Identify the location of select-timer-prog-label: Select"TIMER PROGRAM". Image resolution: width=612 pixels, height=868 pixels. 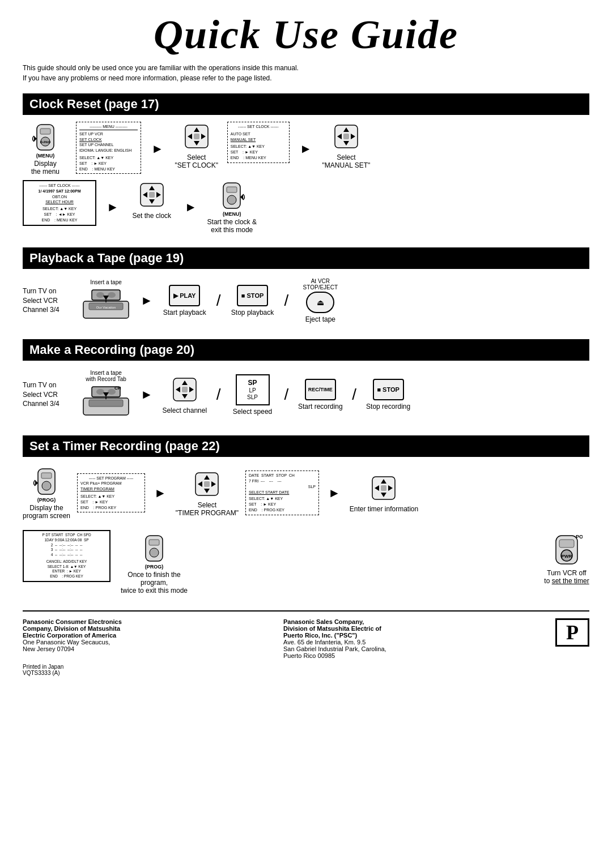
(207, 509).